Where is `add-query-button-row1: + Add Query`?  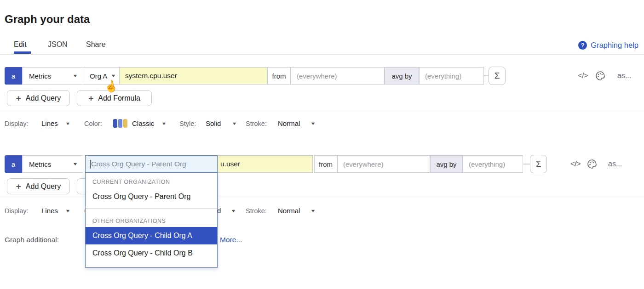
add-query-button-row1: + Add Query is located at coordinates (39, 98).